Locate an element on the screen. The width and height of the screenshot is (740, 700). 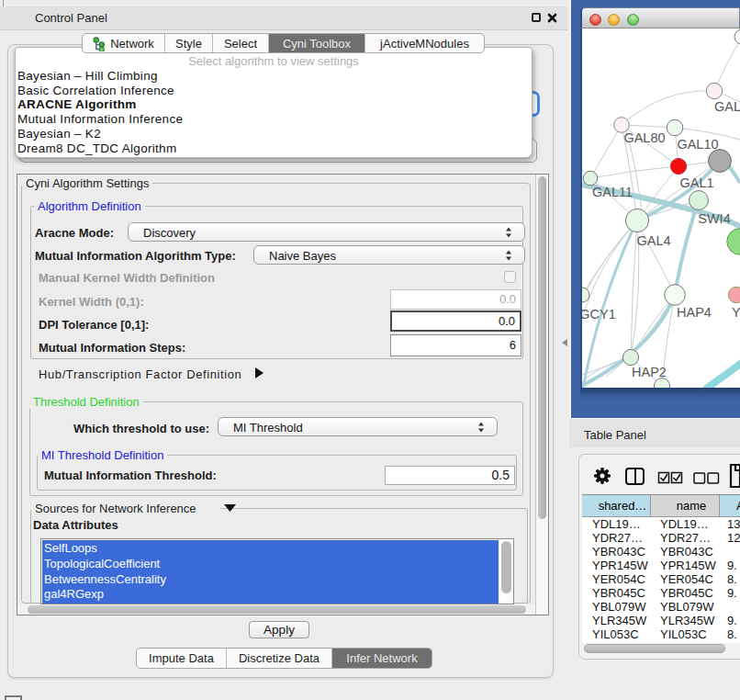
svg-text: GAL7 is located at coordinates (727, 107).